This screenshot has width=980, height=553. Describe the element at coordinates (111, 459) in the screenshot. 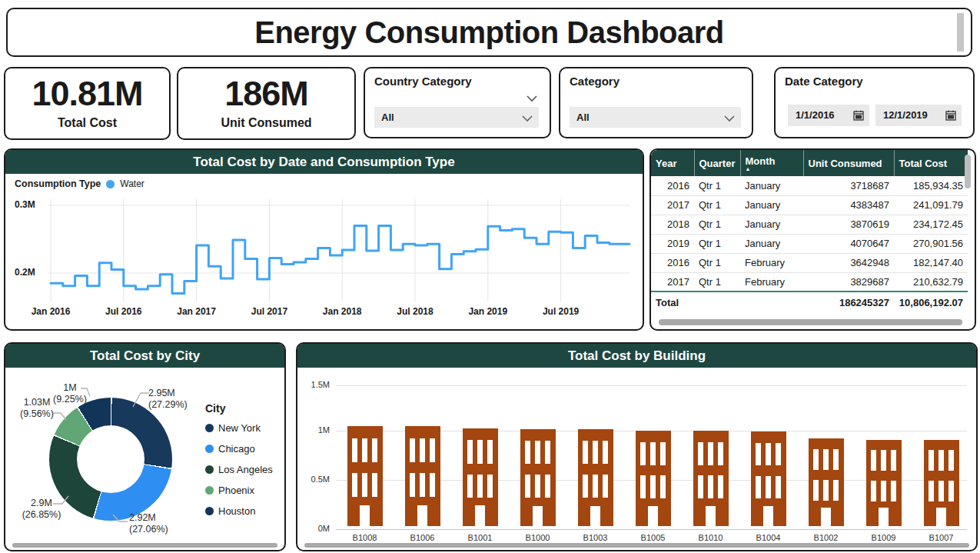

I see `donut-chart` at that location.